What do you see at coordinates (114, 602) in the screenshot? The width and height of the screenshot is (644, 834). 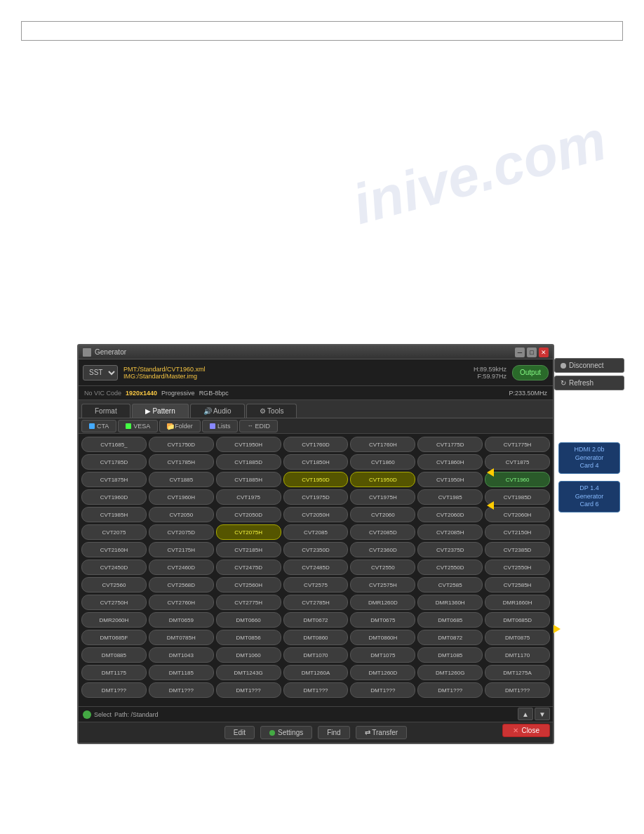 I see `grid-button-cvt2750h: CVT2750H` at bounding box center [114, 602].